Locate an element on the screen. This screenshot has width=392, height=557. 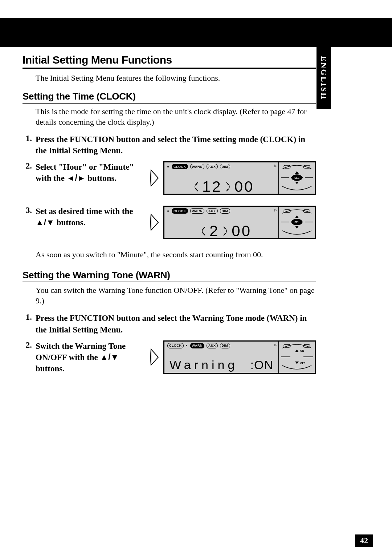
step-text: Set as desired time with the ▲/▼ buttons… is located at coordinates (89, 217).